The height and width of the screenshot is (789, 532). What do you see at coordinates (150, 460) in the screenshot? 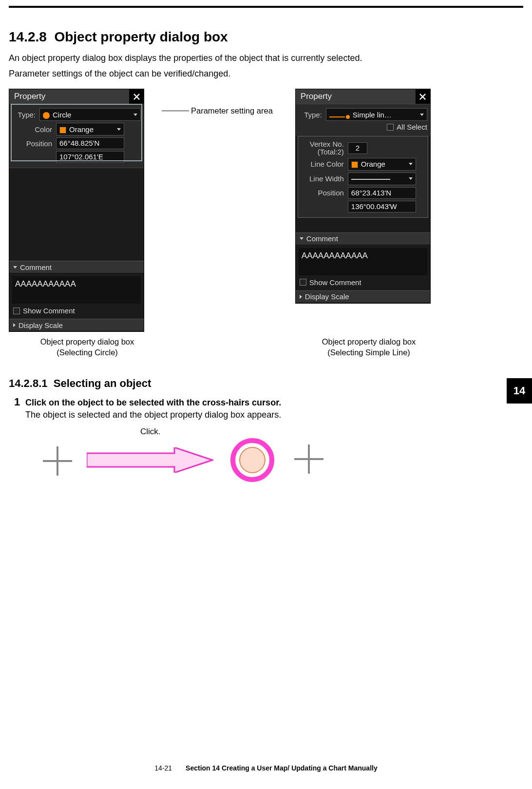
I see `arrow-icon` at bounding box center [150, 460].